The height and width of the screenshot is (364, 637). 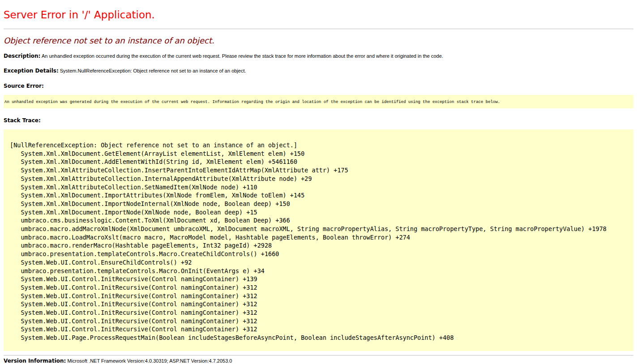 What do you see at coordinates (22, 56) in the screenshot?
I see `description-label: Description:` at bounding box center [22, 56].